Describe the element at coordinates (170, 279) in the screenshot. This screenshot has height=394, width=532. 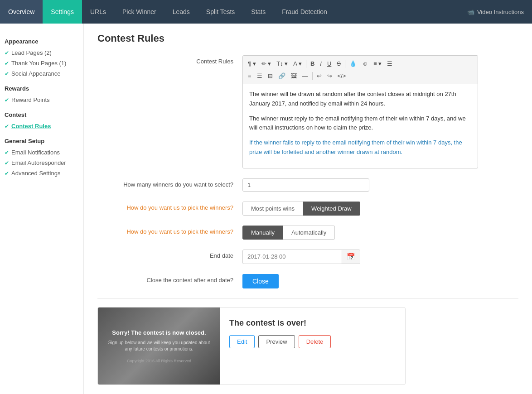
I see `close-contest-label: Close the contest after end date?` at that location.